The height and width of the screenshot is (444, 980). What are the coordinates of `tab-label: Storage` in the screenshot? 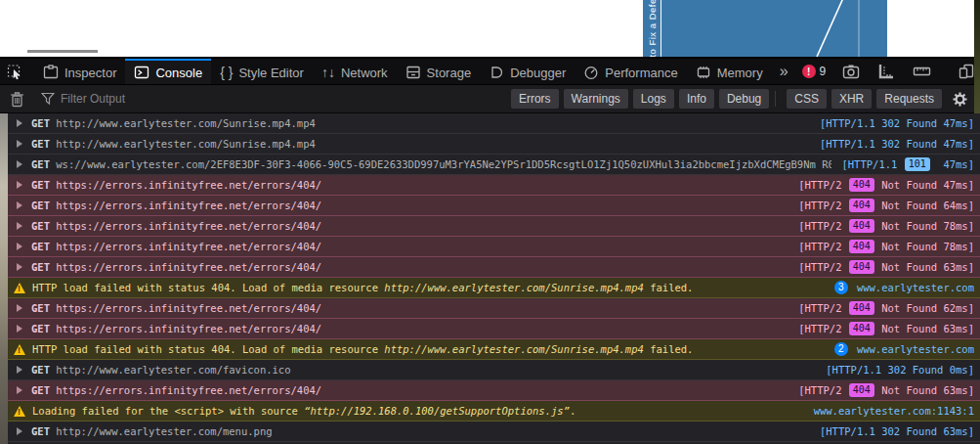 It's located at (449, 72).